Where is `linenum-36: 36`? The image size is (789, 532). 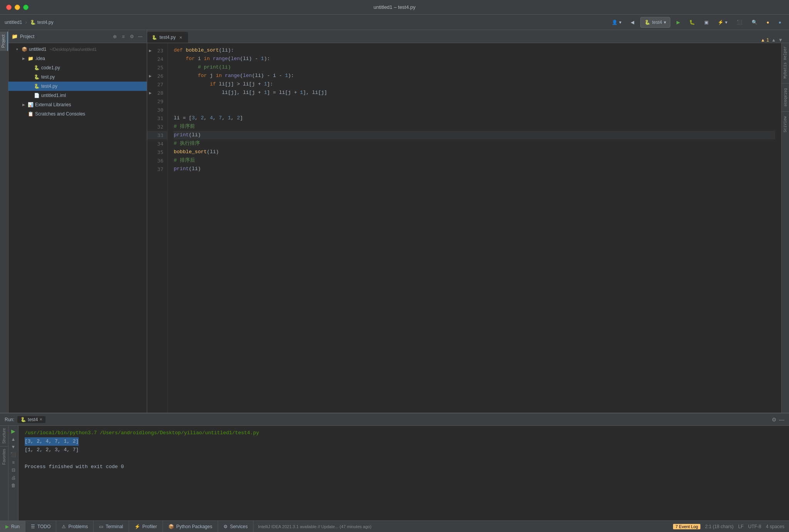
linenum-36: 36 is located at coordinates (160, 161).